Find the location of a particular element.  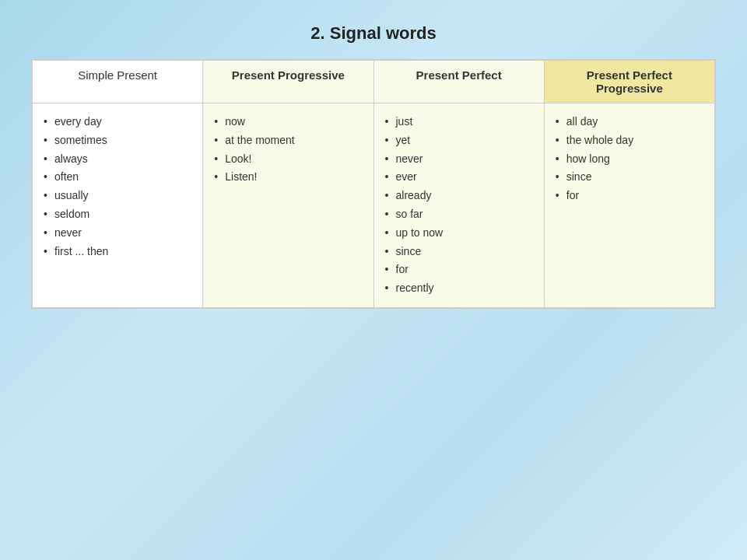

list-item: Listen! is located at coordinates (288, 177).